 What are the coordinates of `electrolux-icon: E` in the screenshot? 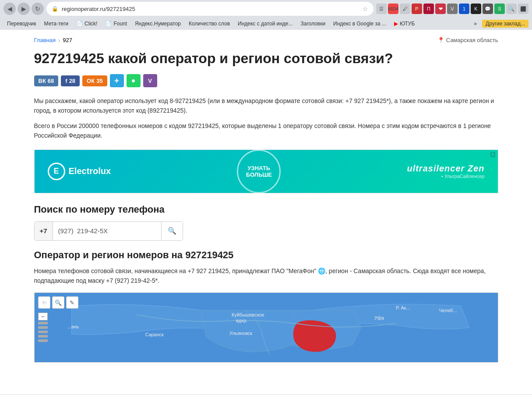 It's located at (56, 171).